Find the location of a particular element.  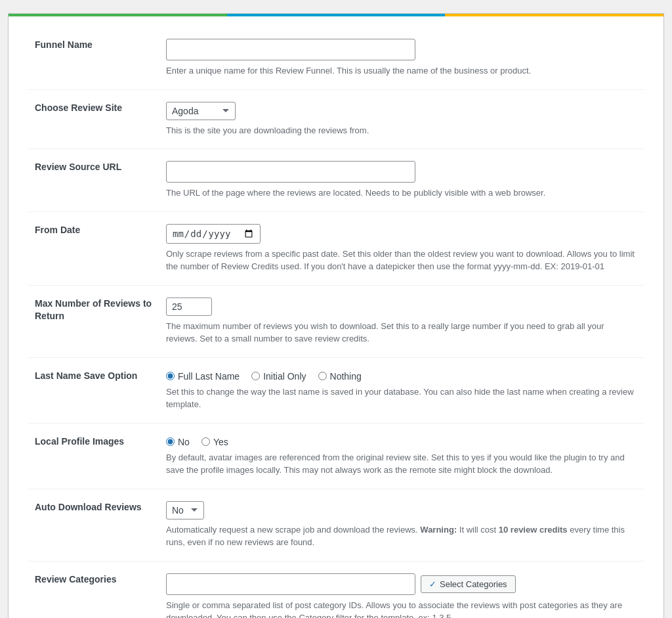

local-profile-yes-radio is located at coordinates (206, 441).